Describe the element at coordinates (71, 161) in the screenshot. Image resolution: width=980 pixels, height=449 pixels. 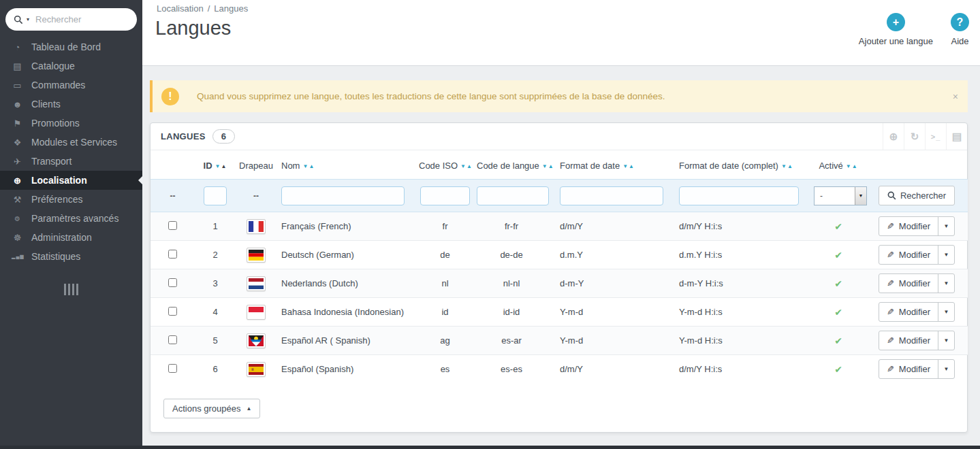
I see `sidebar-item-transport: ✈Transport` at that location.